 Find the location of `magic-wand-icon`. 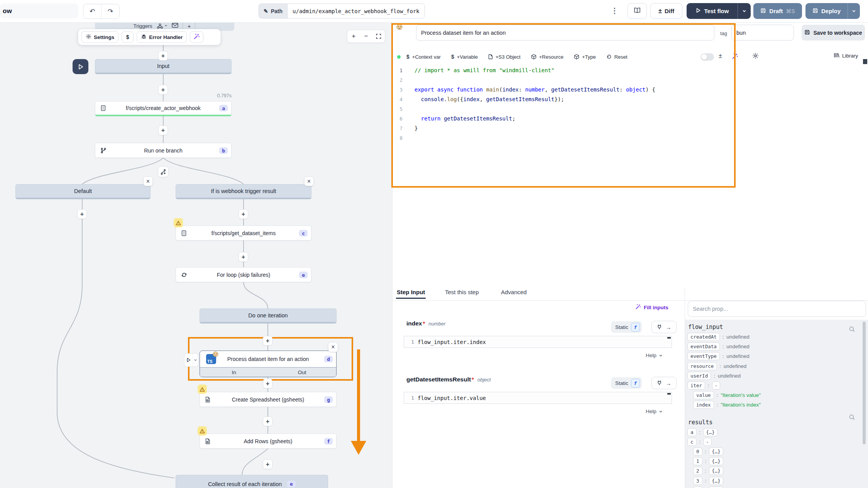

magic-wand-icon is located at coordinates (735, 57).